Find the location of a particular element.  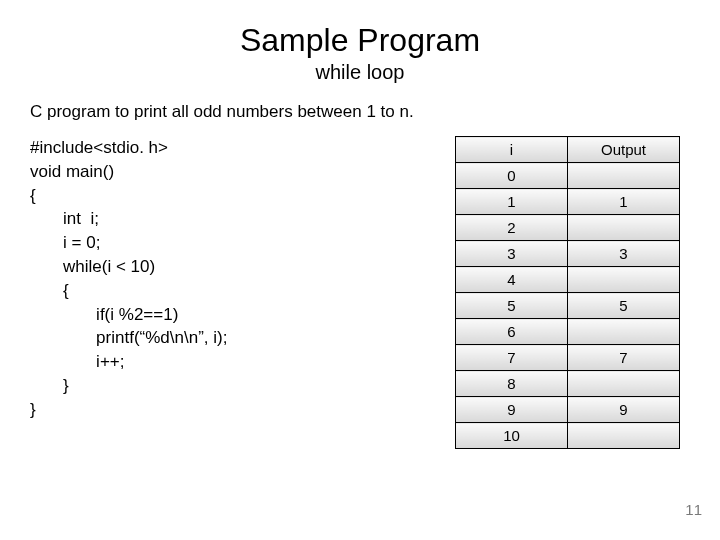

table-row: 77 is located at coordinates (568, 358).